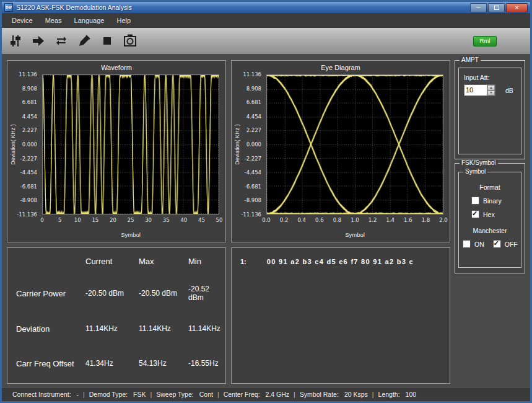 This screenshot has width=532, height=403. What do you see at coordinates (243, 262) in the screenshot?
I see `symbol-line-number: 1:` at bounding box center [243, 262].